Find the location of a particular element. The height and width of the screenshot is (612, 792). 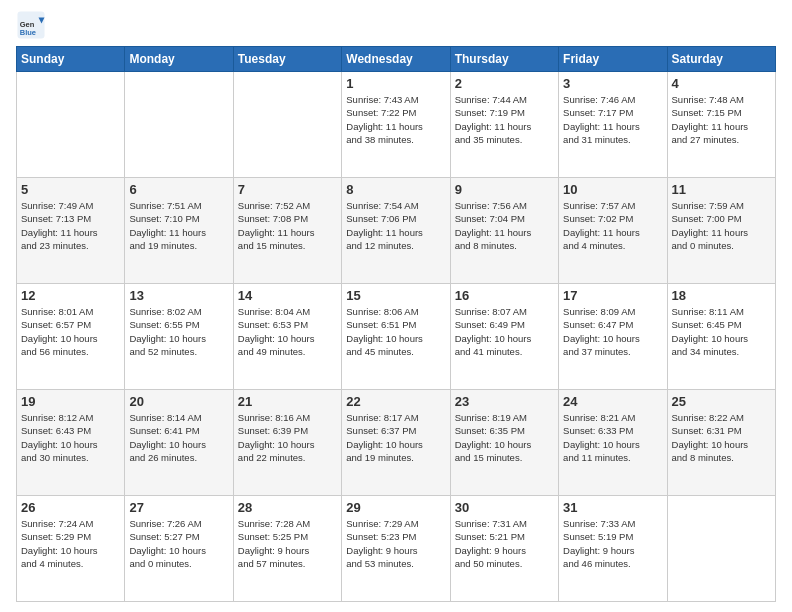

day-info: Sunrise: 8:17 AM Sunset: 6:37 PM Dayligh… is located at coordinates (396, 438).